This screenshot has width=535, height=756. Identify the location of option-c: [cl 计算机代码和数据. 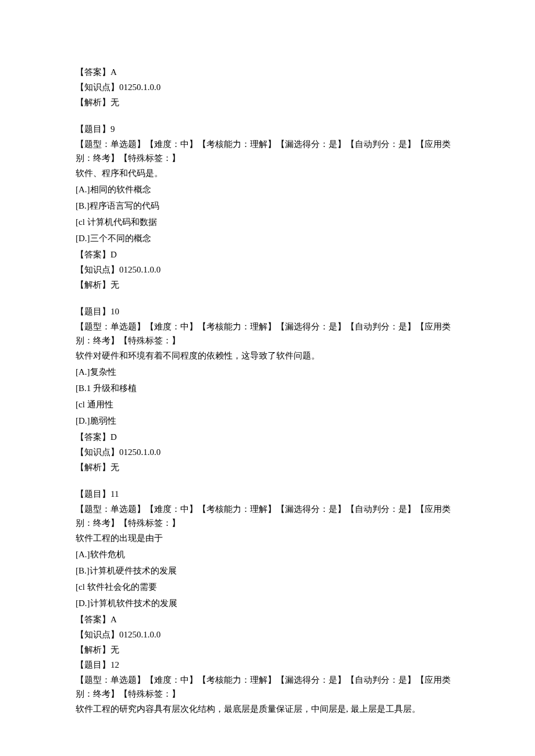
(268, 222).